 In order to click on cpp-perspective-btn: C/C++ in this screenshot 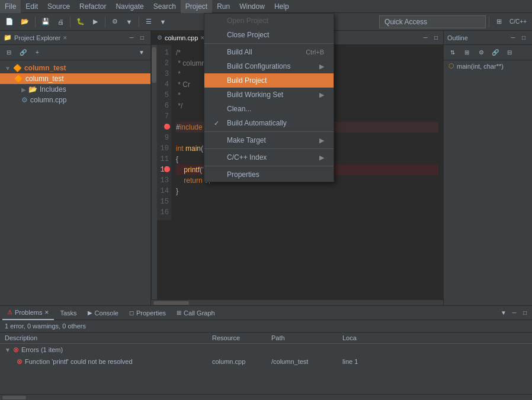, I will do `click(518, 22)`.